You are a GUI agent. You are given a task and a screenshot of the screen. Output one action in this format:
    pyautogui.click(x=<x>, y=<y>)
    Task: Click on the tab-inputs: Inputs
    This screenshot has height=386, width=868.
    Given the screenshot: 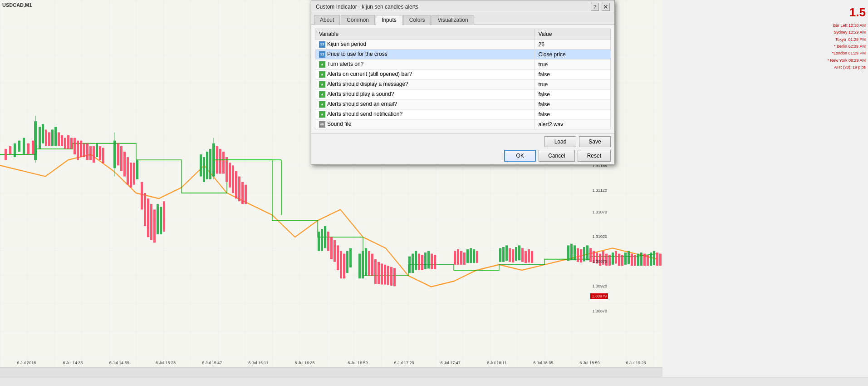 What is the action you would take?
    pyautogui.click(x=389, y=20)
    